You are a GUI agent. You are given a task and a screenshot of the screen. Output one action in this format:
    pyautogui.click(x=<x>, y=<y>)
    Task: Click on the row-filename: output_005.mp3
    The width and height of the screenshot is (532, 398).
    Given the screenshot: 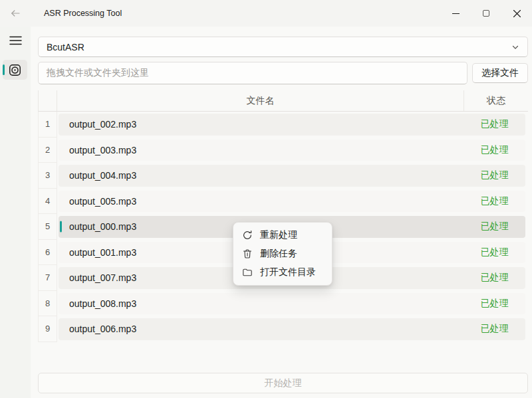 What is the action you would take?
    pyautogui.click(x=266, y=201)
    